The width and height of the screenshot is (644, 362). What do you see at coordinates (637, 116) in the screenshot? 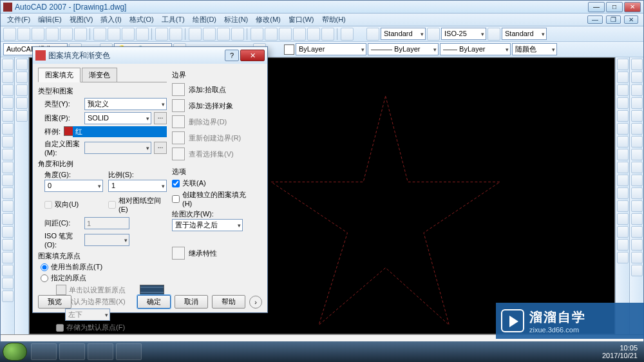
I see `dim-radius-button` at bounding box center [637, 116].